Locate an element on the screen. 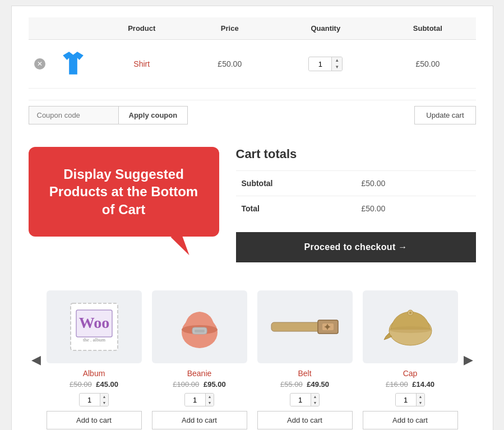 The height and width of the screenshot is (430, 504). cap-add-to-cart: Add to cart is located at coordinates (410, 420).